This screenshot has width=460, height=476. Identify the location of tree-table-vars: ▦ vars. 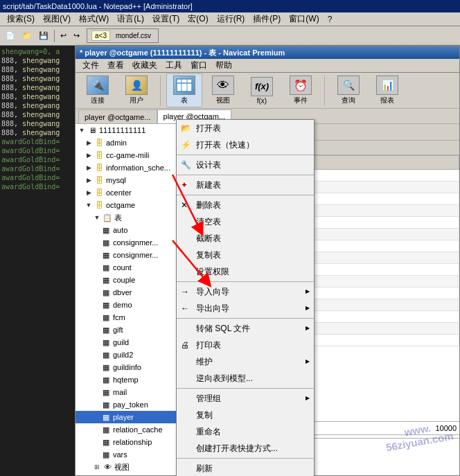
(129, 455).